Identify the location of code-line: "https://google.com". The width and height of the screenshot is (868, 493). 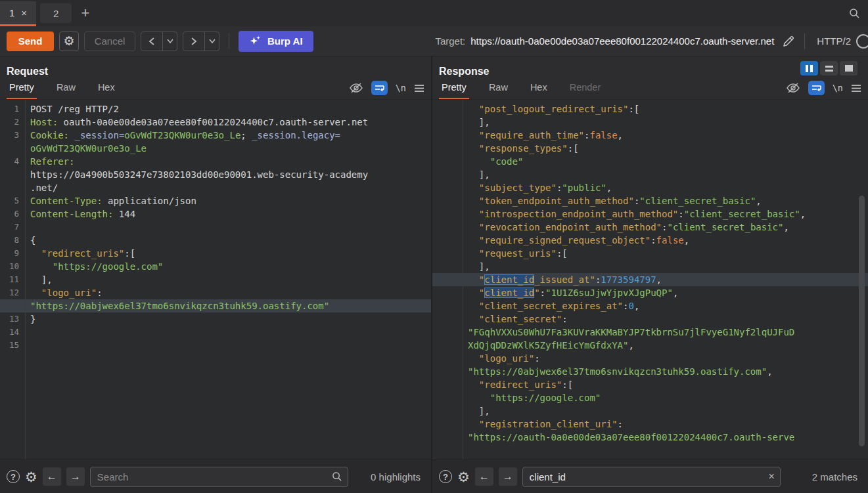
(651, 398).